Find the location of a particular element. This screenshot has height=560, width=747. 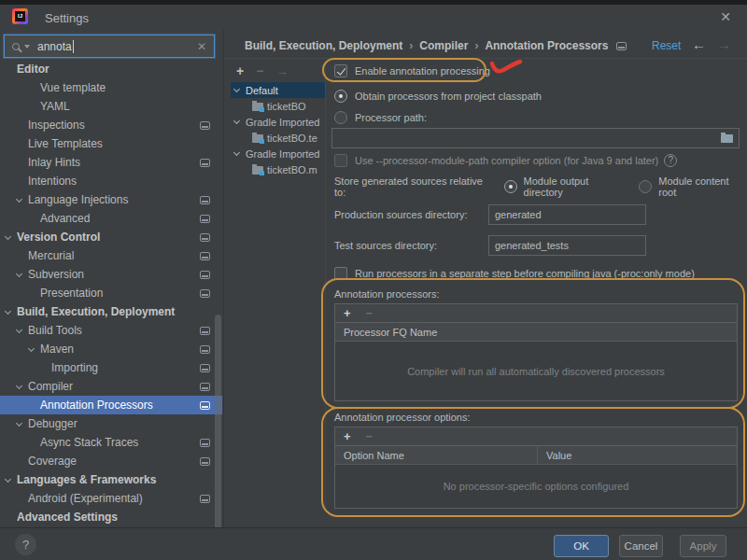

processor-path-radio is located at coordinates (341, 118).